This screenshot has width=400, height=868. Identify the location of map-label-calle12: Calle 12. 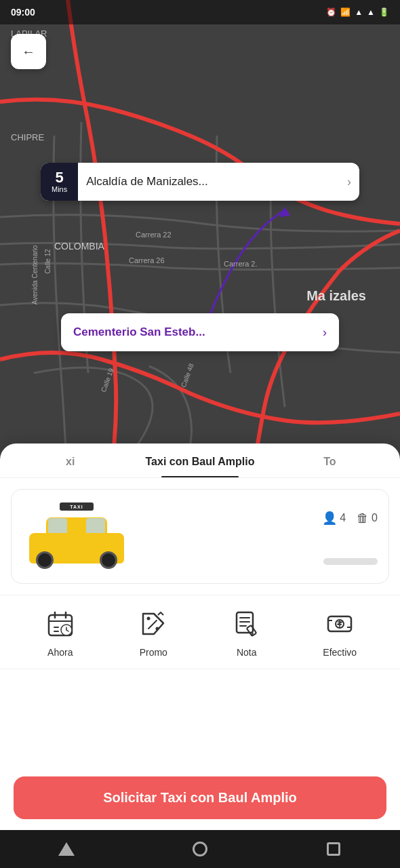
(47, 262).